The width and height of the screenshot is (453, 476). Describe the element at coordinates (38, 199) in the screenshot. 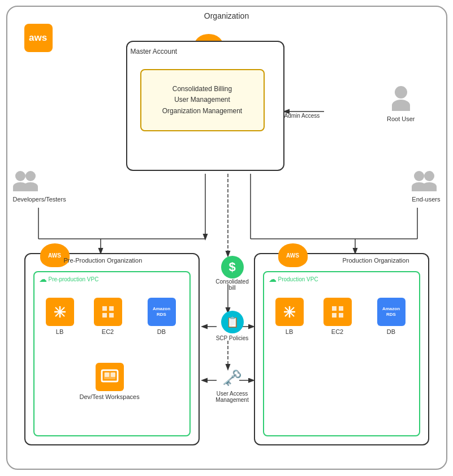

I see `developers-label: Developers/Testers` at that location.